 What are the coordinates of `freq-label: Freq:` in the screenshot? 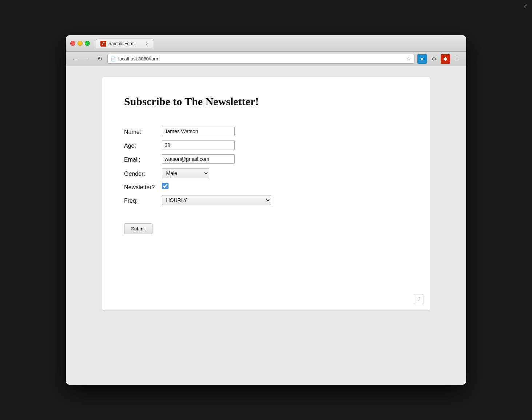 It's located at (143, 200).